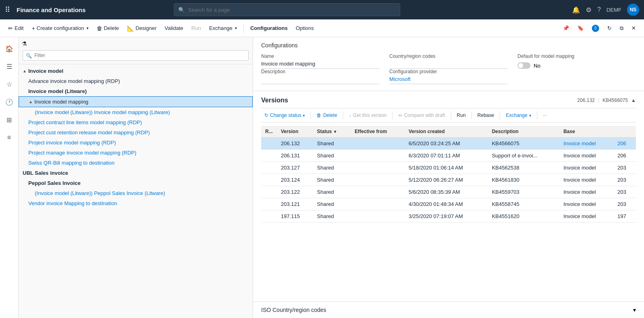 The image size is (644, 318). What do you see at coordinates (545, 115) in the screenshot?
I see `more-options-button: ···` at bounding box center [545, 115].